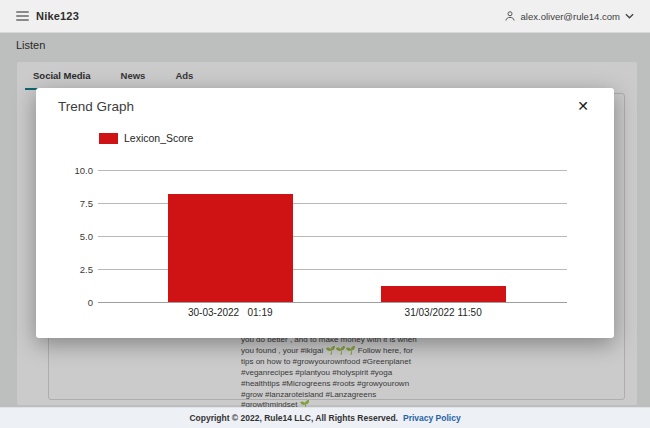  Describe the element at coordinates (230, 312) in the screenshot. I see `x-axis-tick-label: 30-03-2022 01:19` at that location.